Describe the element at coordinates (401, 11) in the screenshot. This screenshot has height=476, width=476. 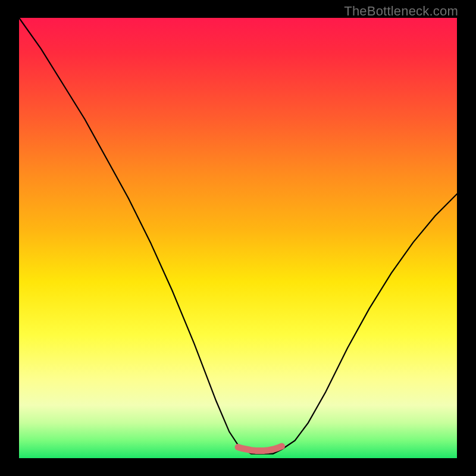
I see `watermark-text: TheBottleneck.com` at that location.